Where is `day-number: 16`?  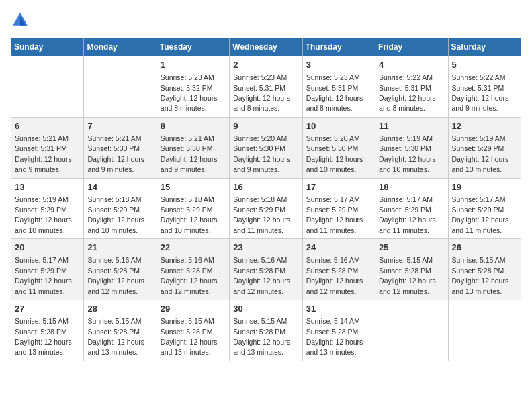
day-number: 16 is located at coordinates (266, 187).